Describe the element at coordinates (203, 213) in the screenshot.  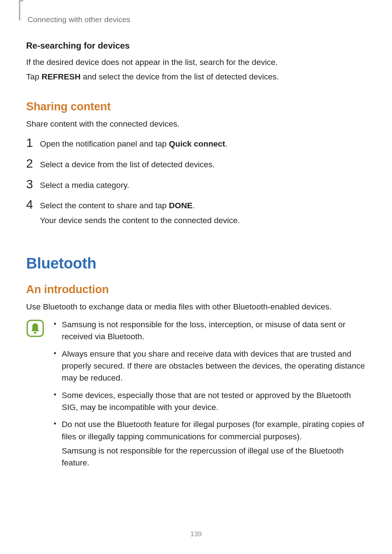
I see `step-text: Select the content to share and tap DONE…` at that location.